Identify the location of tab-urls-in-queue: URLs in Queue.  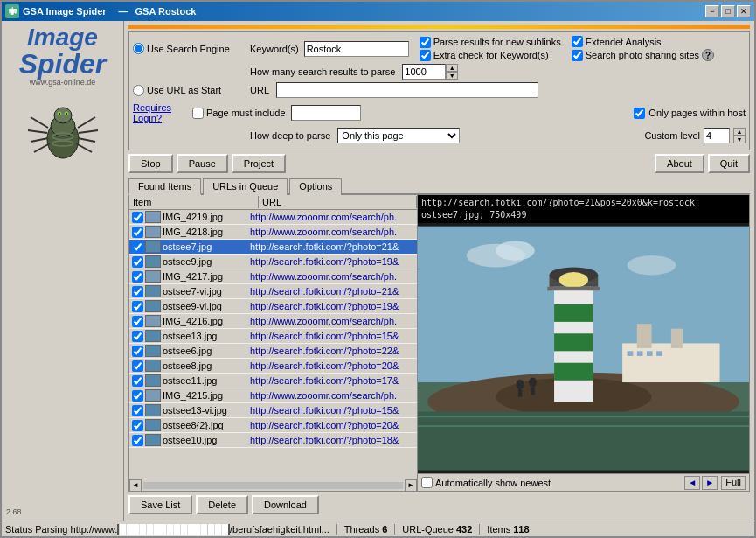
(245, 187).